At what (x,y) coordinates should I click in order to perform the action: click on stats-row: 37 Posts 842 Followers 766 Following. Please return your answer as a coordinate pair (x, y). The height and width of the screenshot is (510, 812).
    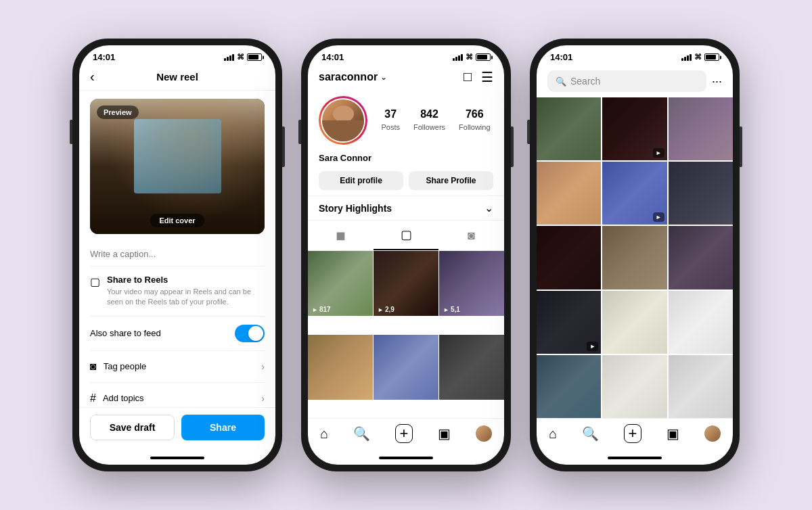
    Looking at the image, I should click on (436, 120).